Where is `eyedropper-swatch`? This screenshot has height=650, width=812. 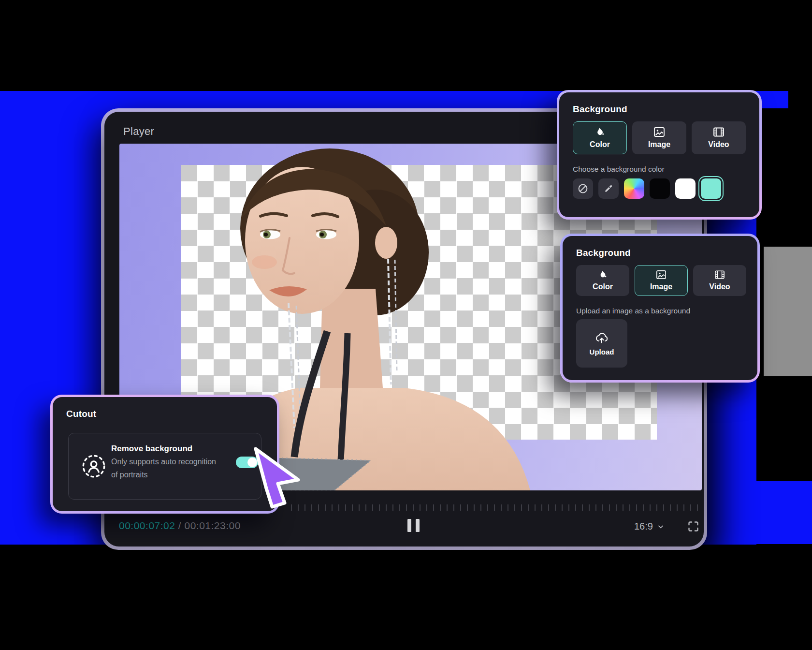
eyedropper-swatch is located at coordinates (609, 189).